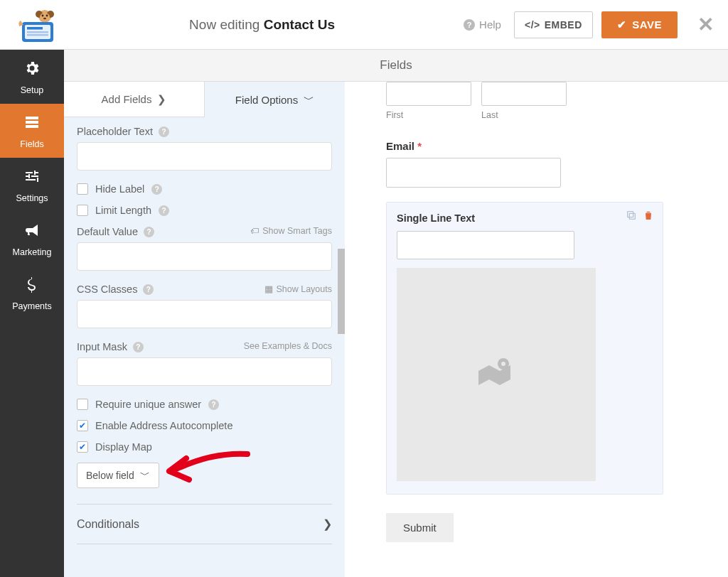 Image resolution: width=728 pixels, height=577 pixels. I want to click on limit-length-checkbox: Limit Length ?, so click(205, 210).